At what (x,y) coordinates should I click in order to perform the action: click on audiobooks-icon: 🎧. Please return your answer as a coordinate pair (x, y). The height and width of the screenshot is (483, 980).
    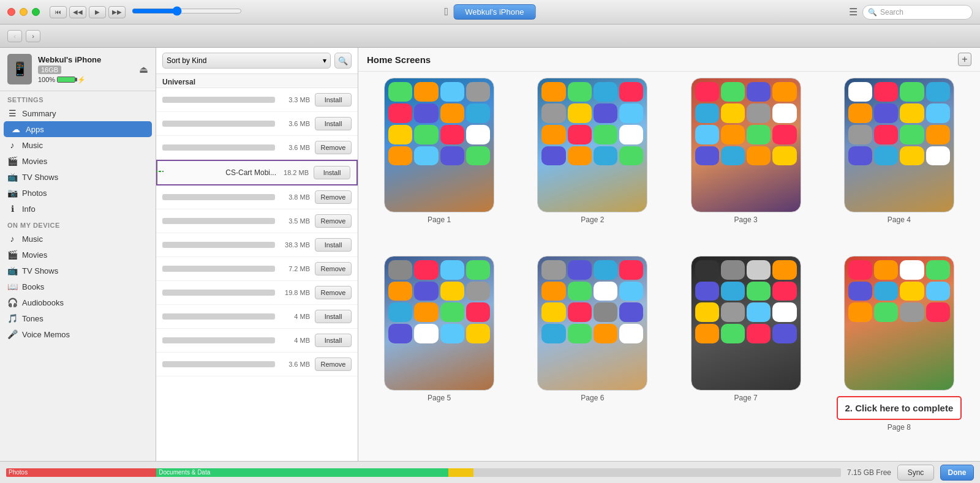
    Looking at the image, I should click on (12, 302).